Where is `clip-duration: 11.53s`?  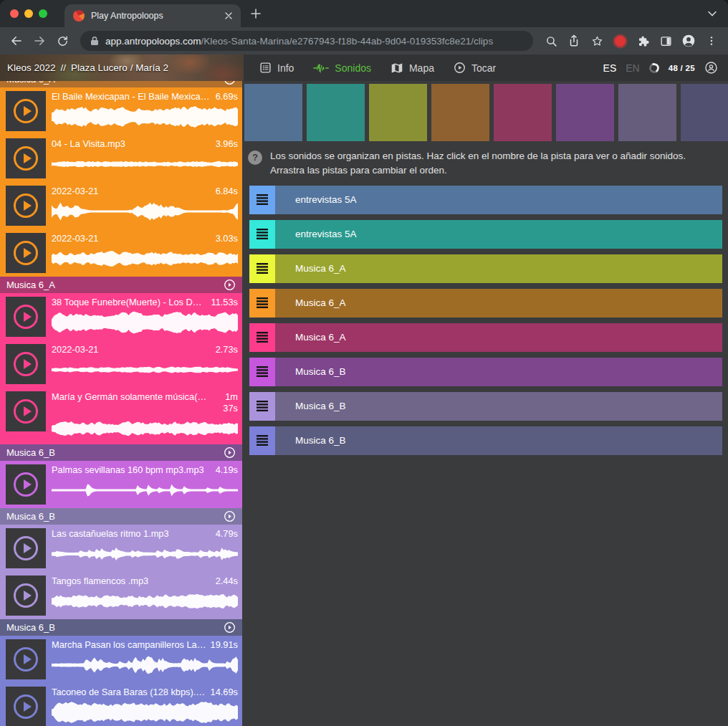
clip-duration: 11.53s is located at coordinates (225, 302).